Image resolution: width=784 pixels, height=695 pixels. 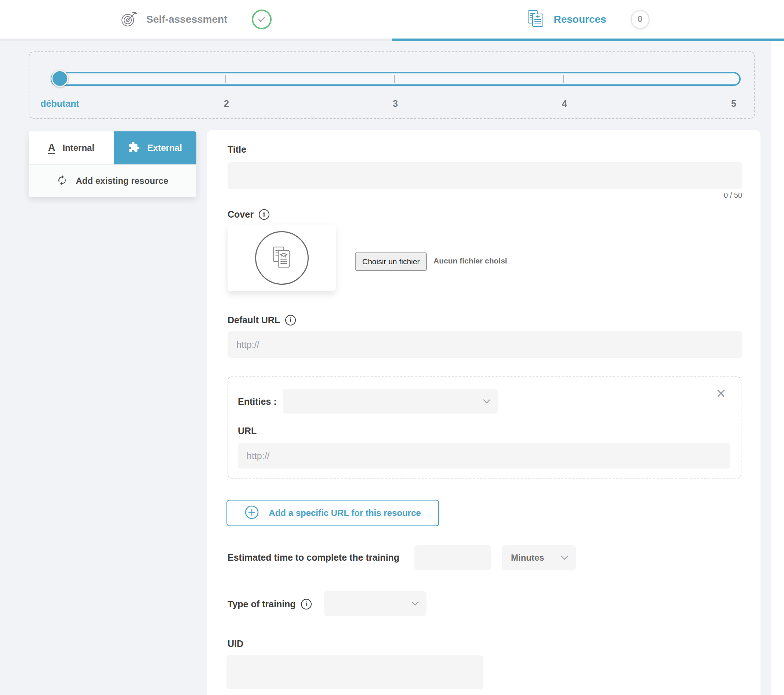 What do you see at coordinates (396, 79) in the screenshot?
I see `level-slider-track` at bounding box center [396, 79].